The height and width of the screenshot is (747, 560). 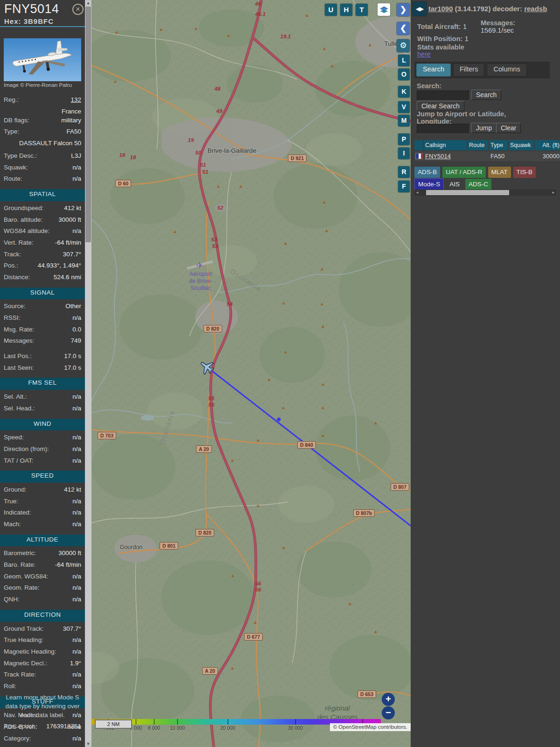 I want to click on column-header: Type, so click(x=498, y=145).